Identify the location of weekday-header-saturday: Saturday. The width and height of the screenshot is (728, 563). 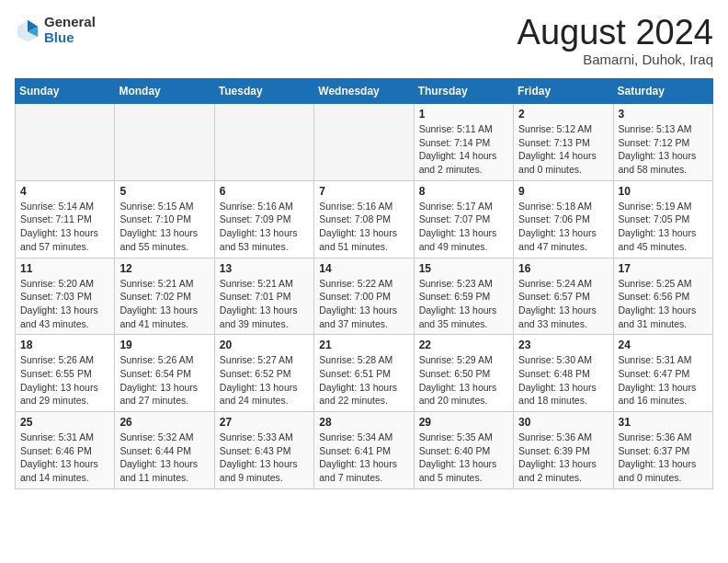
(663, 92).